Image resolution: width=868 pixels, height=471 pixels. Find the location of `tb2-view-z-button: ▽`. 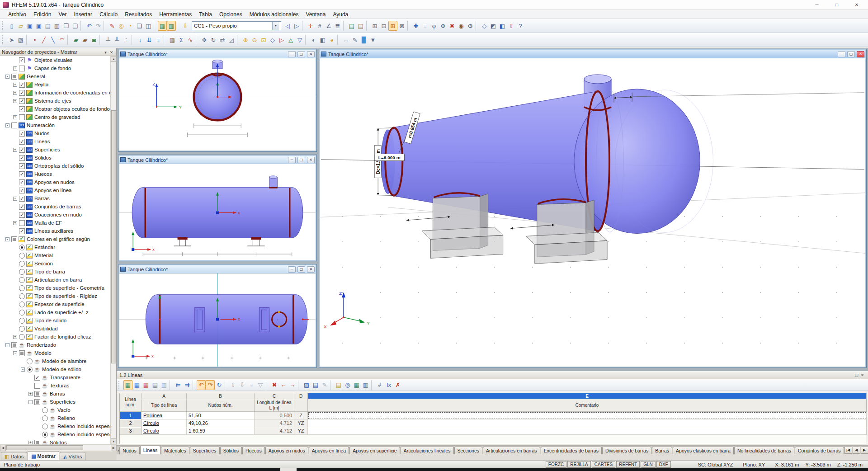

tb2-view-z-button: ▽ is located at coordinates (300, 40).